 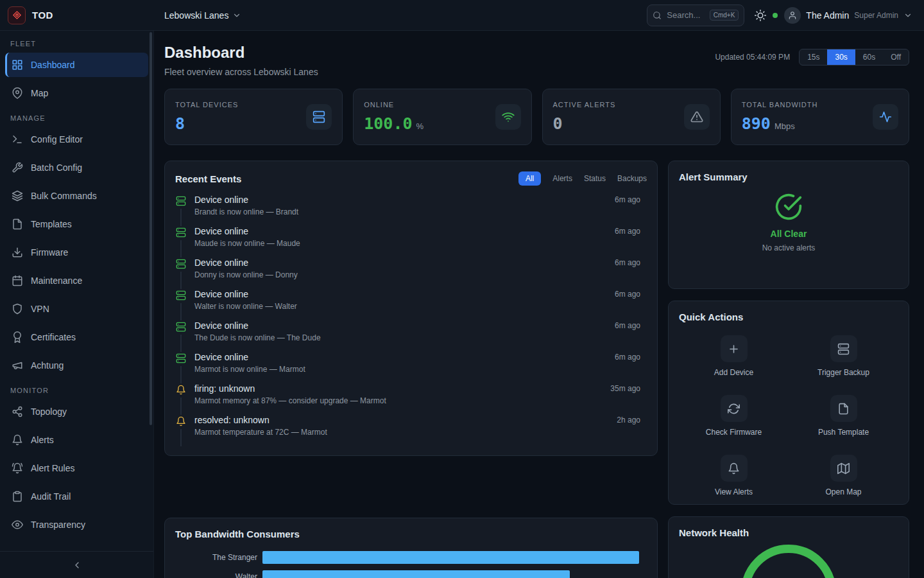 What do you see at coordinates (760, 15) in the screenshot?
I see `sun-icon` at bounding box center [760, 15].